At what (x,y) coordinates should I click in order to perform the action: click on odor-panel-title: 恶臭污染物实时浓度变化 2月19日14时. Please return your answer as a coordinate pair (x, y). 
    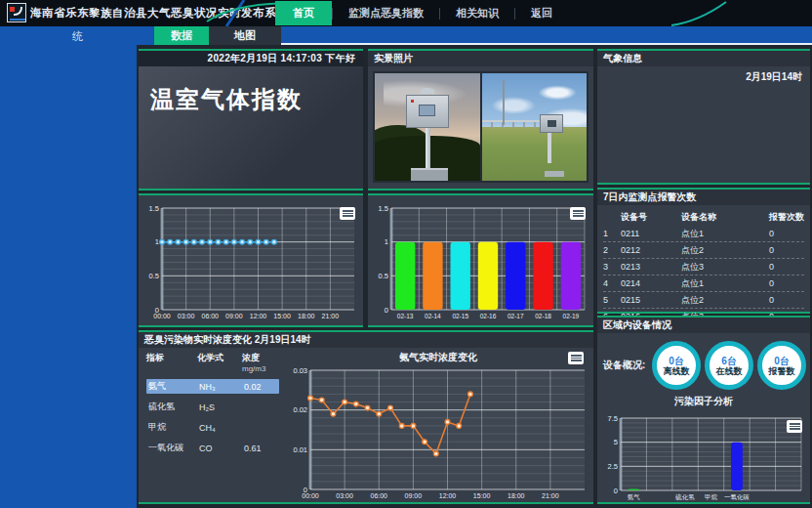
    Looking at the image, I should click on (366, 340).